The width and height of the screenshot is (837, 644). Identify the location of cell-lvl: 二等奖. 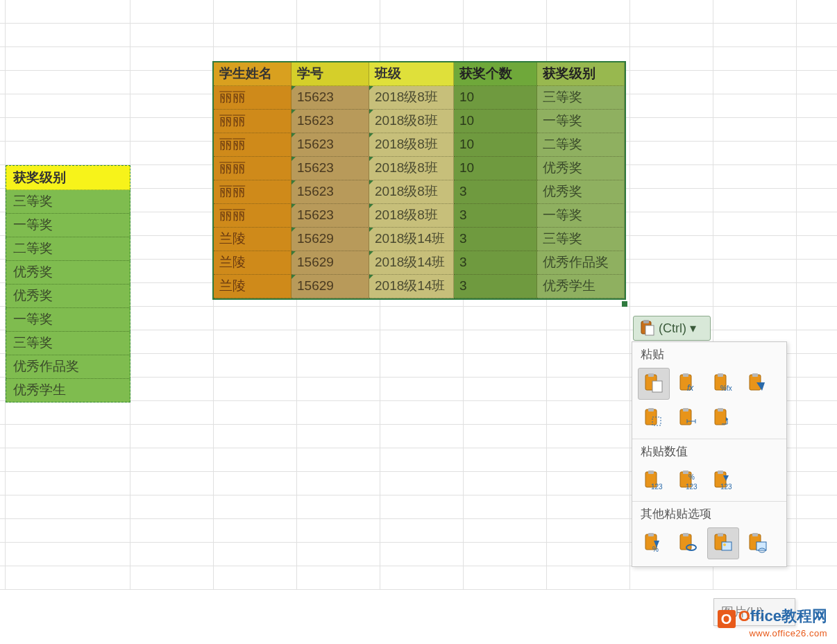
(581, 145).